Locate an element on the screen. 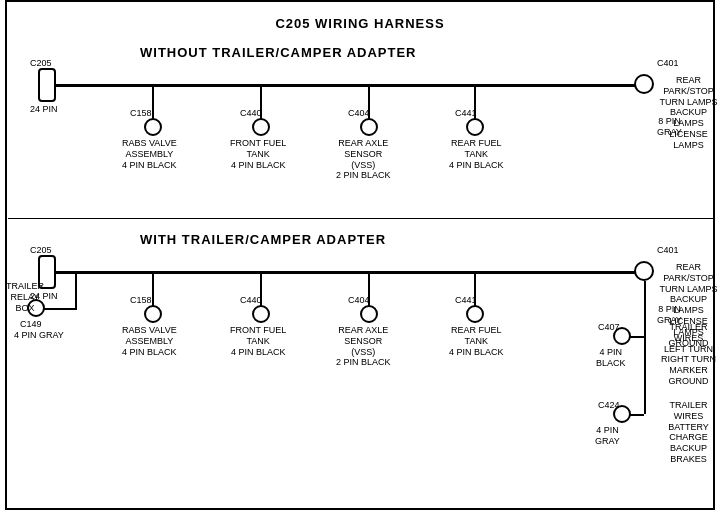 This screenshot has height=517, width=720. s2-c404-desc: REAR AXLESENSOR(VSS)2 PIN BLACK is located at coordinates (364, 346).